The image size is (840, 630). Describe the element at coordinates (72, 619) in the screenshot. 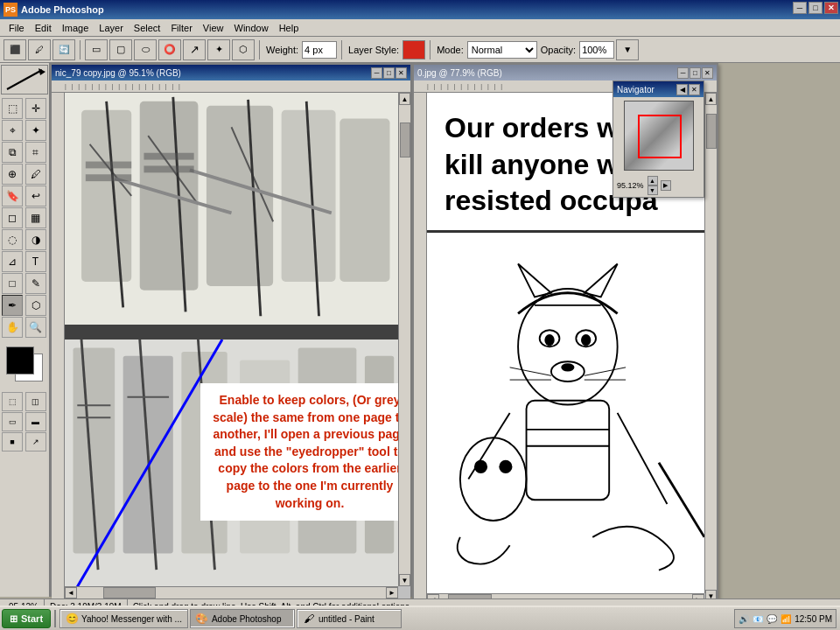

I see `yahoo-icon: 😊` at that location.